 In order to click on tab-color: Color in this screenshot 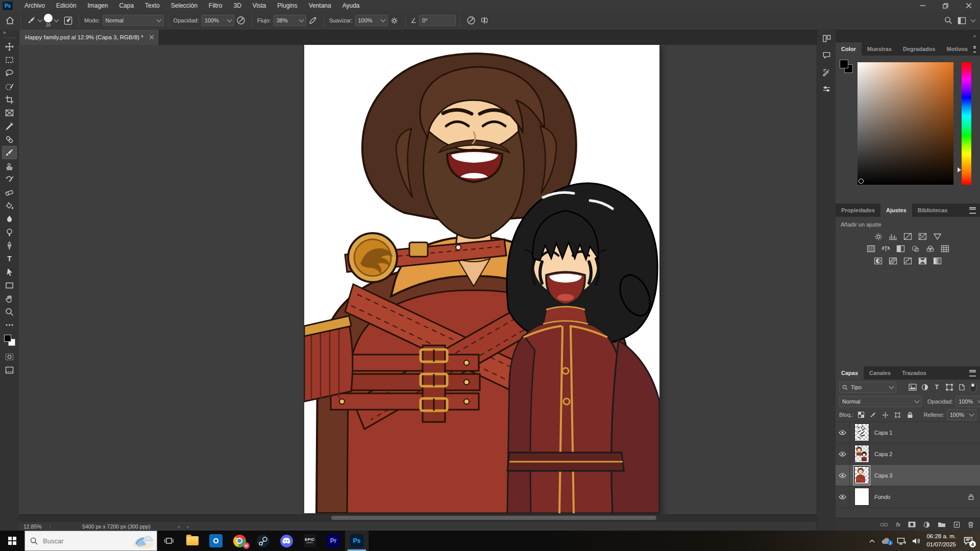, I will do `click(848, 49)`.